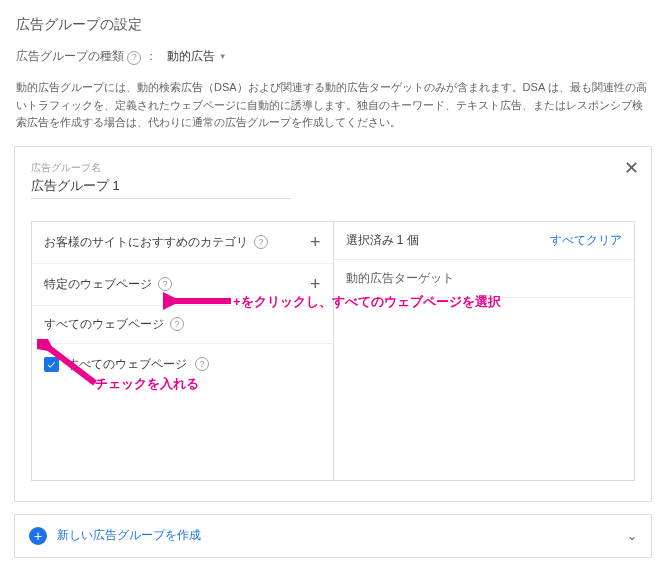 This screenshot has width=666, height=577. I want to click on type-label: 広告グループの種類 ? ：, so click(86, 56).